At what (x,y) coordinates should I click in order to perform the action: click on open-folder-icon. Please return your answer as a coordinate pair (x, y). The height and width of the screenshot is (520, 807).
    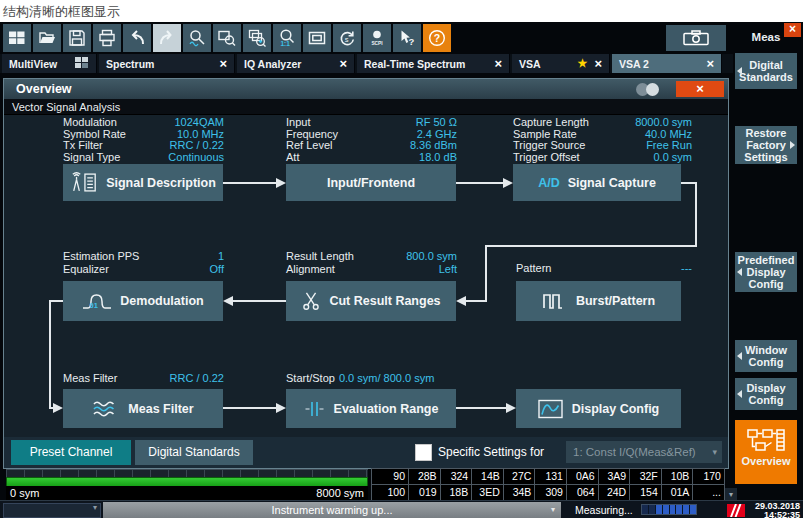
    Looking at the image, I should click on (47, 38).